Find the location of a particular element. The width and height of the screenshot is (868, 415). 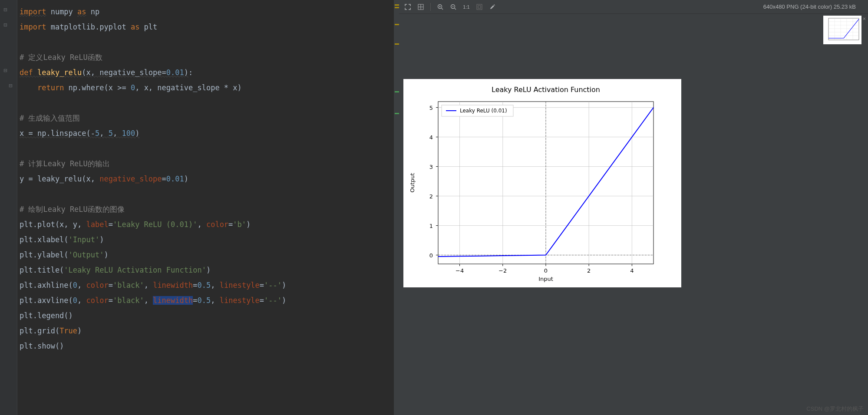

grid-icon is located at coordinates (421, 7).